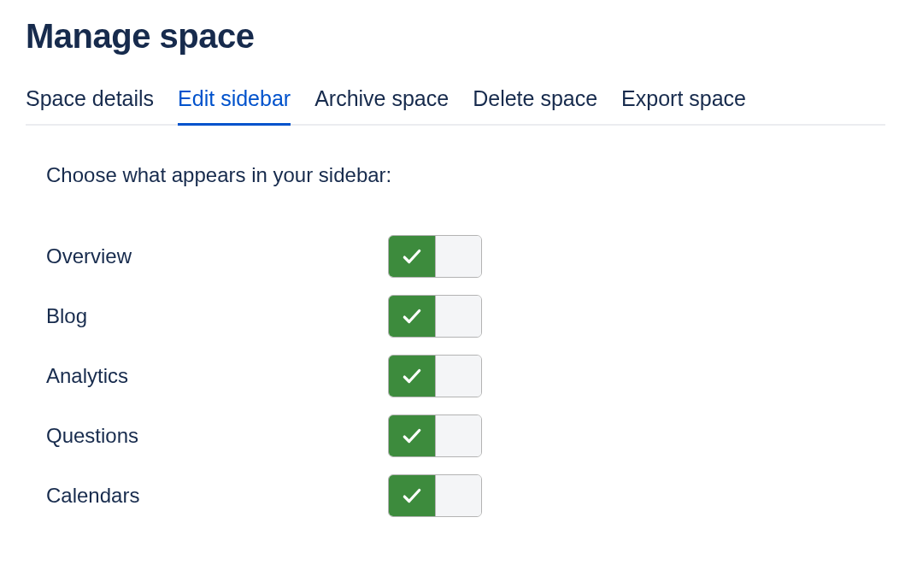 The image size is (911, 588). I want to click on tab-edit-sidebar: Edit sidebar, so click(234, 106).